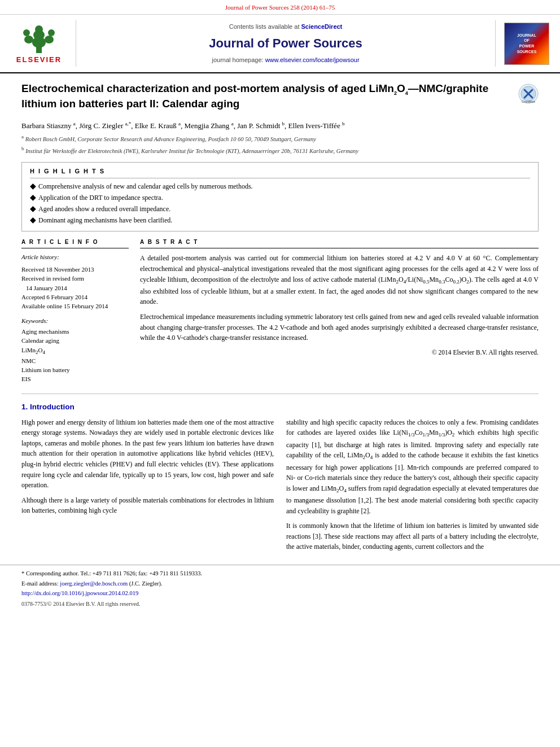 The height and width of the screenshot is (747, 560). I want to click on highlight-item-1: ◆ Comprehensive analysis of new and cale…, so click(280, 186).